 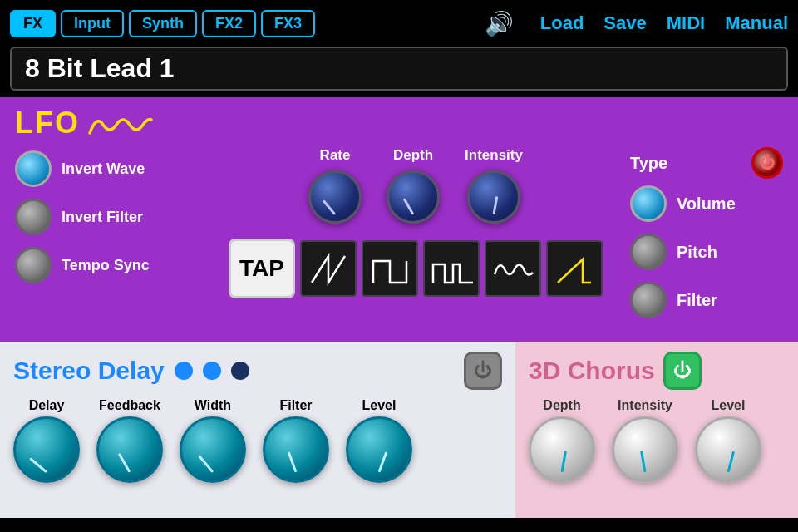 What do you see at coordinates (335, 185) in the screenshot?
I see `rate-knob-group: Rate` at bounding box center [335, 185].